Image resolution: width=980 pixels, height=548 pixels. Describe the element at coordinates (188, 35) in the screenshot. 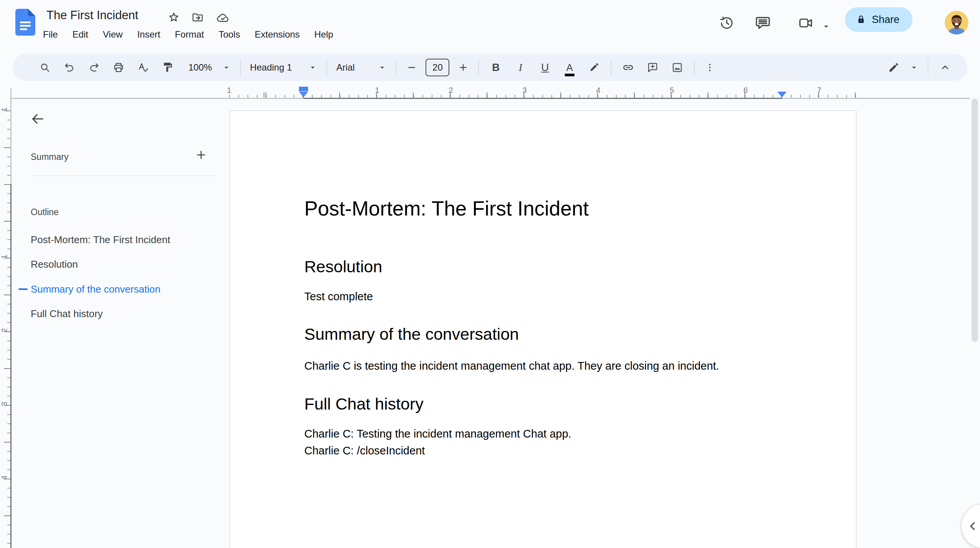

I see `menu-bar: File Edit View Insert Format Tools Exten…` at that location.